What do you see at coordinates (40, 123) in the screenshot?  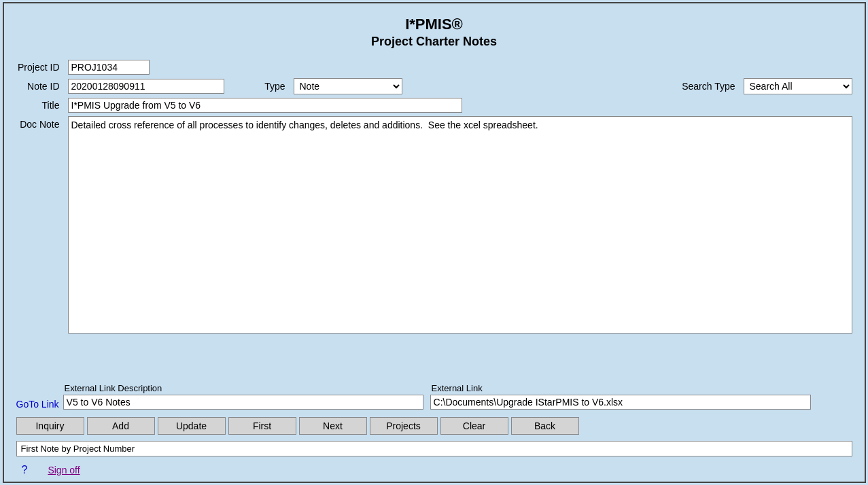 I see `doc-note-label: Doc Note` at bounding box center [40, 123].